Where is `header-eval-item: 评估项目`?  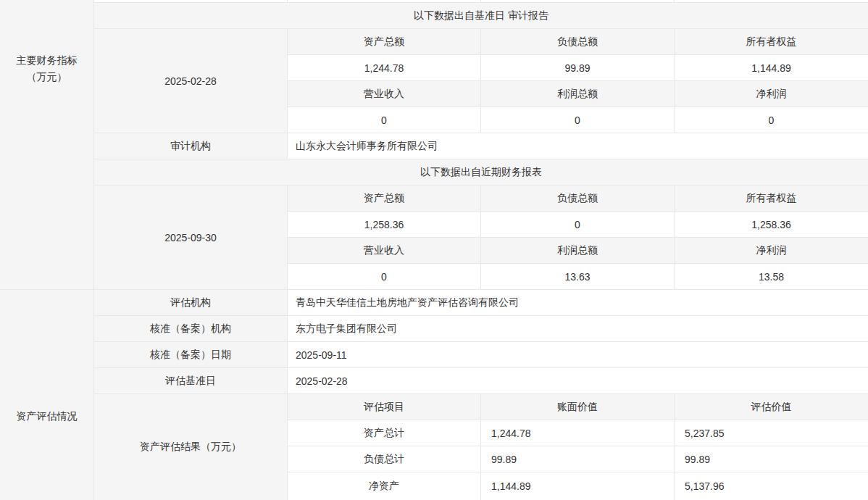
header-eval-item: 评估项目 is located at coordinates (384, 407).